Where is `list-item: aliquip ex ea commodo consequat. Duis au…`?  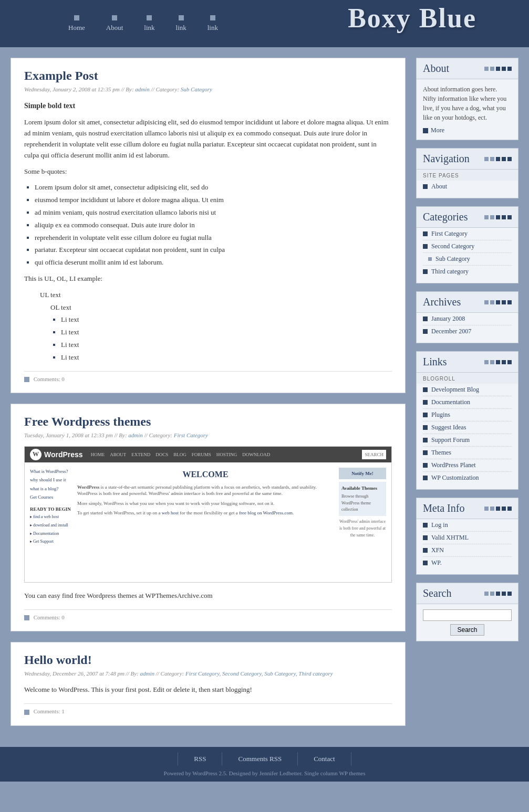
list-item: aliquip ex ea commodo consequat. Duis au… is located at coordinates (213, 226).